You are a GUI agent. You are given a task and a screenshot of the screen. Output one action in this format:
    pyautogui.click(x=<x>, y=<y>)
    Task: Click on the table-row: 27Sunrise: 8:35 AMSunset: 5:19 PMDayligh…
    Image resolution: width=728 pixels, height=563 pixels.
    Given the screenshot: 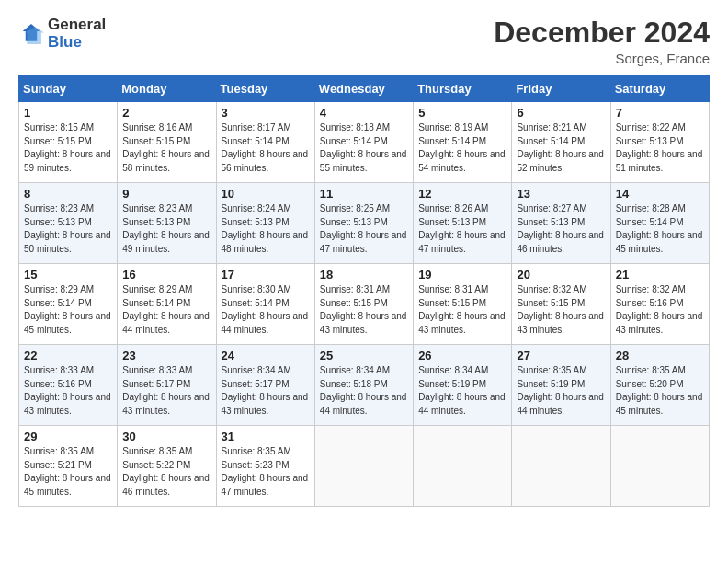 What is the action you would take?
    pyautogui.click(x=561, y=385)
    